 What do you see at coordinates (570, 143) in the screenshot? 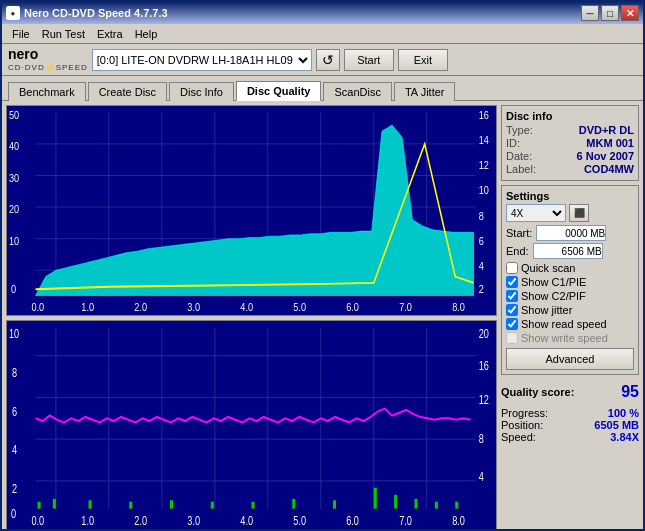
I see `disc-id-row: ID: MKM 001` at bounding box center [570, 143].